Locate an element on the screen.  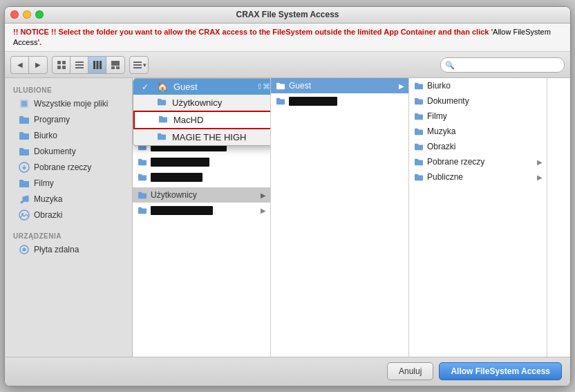
sidebar-item-all-files-label: Wszystkie moje pliki is located at coordinates (70, 104).